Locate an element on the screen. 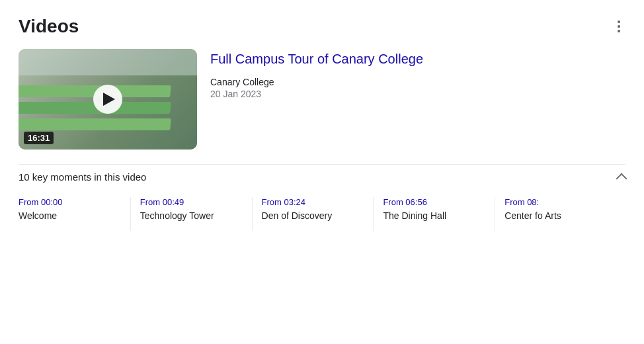 The image size is (644, 344). video-source: Canary College is located at coordinates (317, 82).